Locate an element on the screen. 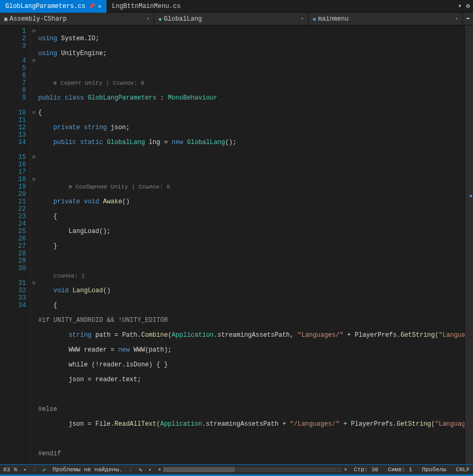 This screenshot has width=473, height=476. cursor-line-status: Стр: 30 is located at coordinates (366, 470).